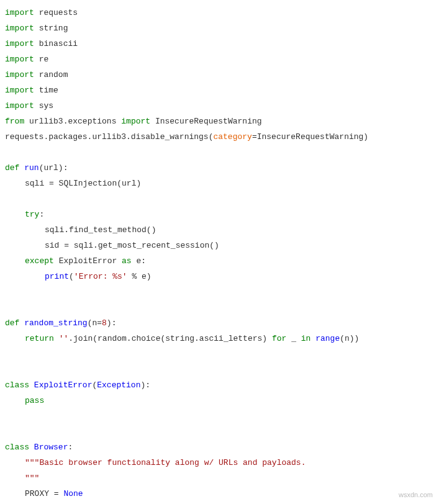 The image size is (439, 504). I want to click on code-line: class ExploitError(Exception):, so click(220, 385).